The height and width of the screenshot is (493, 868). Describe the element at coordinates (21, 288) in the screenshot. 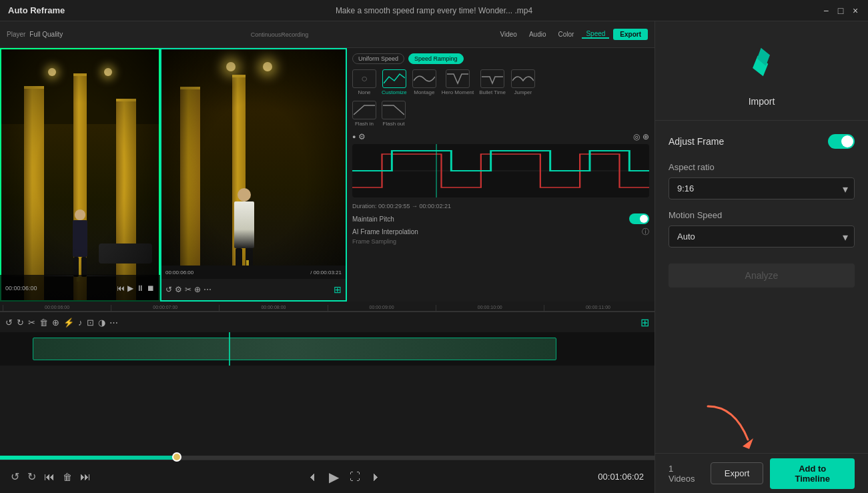

I see `mini-time: 00:00:06:00` at that location.